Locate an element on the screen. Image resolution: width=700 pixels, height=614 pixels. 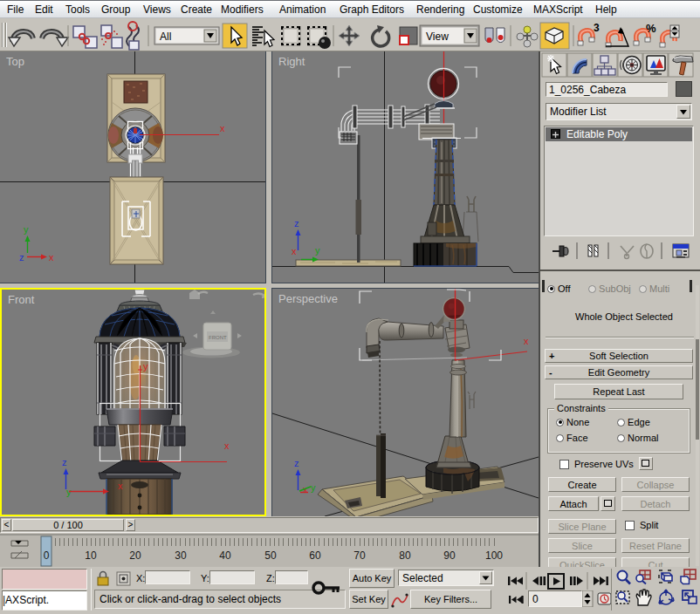
svg-text: 60 is located at coordinates (315, 556).